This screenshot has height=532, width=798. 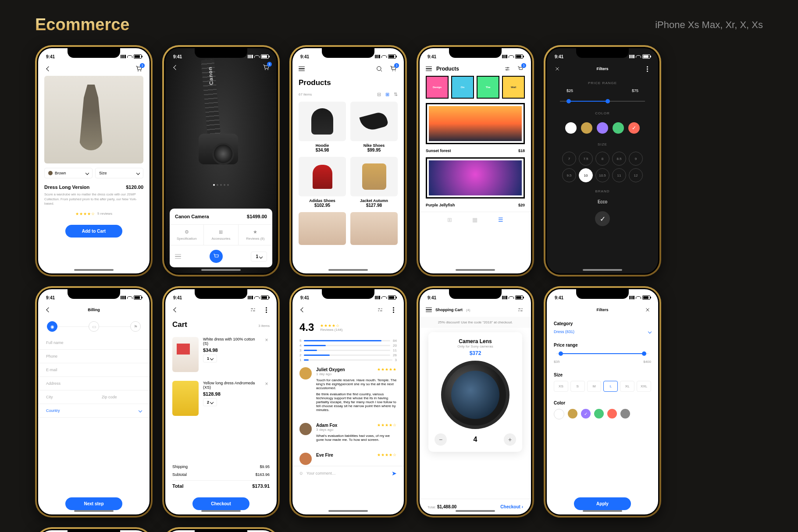 What do you see at coordinates (301, 473) in the screenshot?
I see `camera-icon: ⊙` at bounding box center [301, 473].